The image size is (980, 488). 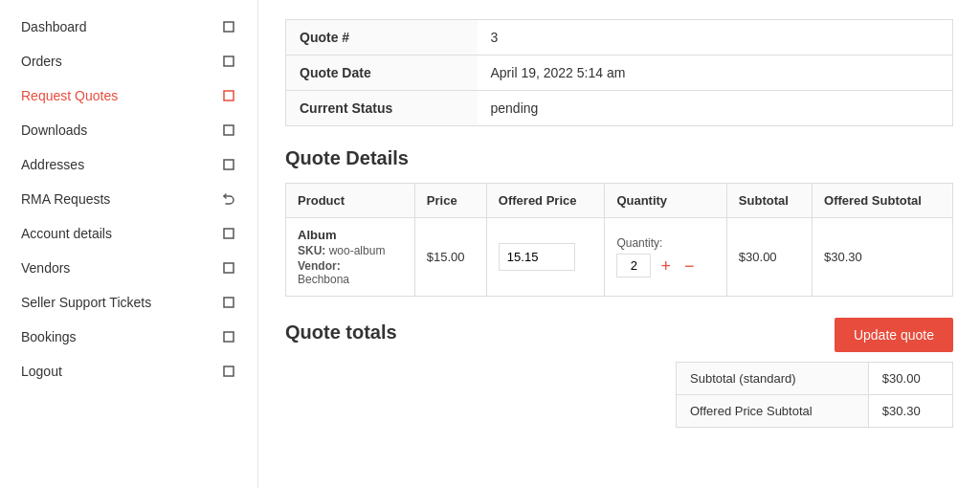 I want to click on sidebar-item-bookings: Bookings, so click(x=128, y=337).